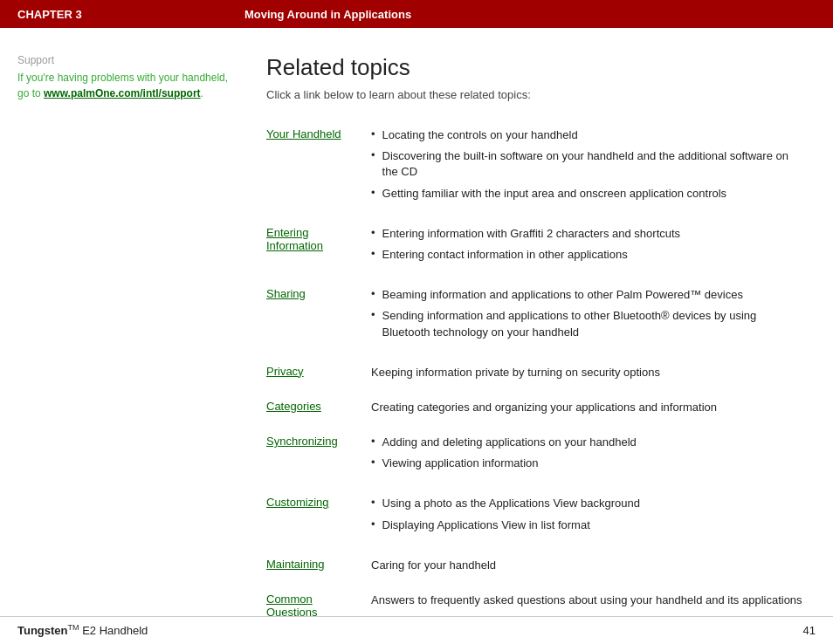  Describe the element at coordinates (589, 565) in the screenshot. I see `topic-content-cell: Caring for your handheld` at that location.